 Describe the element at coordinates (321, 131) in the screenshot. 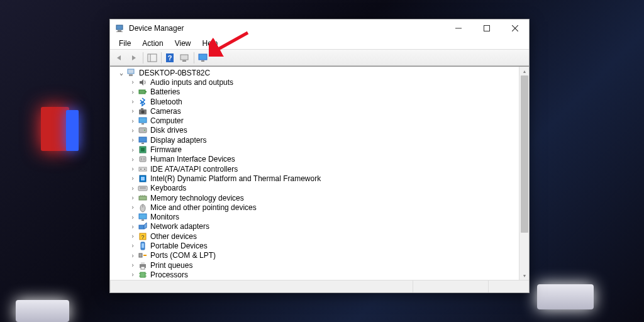

I see `tree-category: ›Disk drives` at that location.